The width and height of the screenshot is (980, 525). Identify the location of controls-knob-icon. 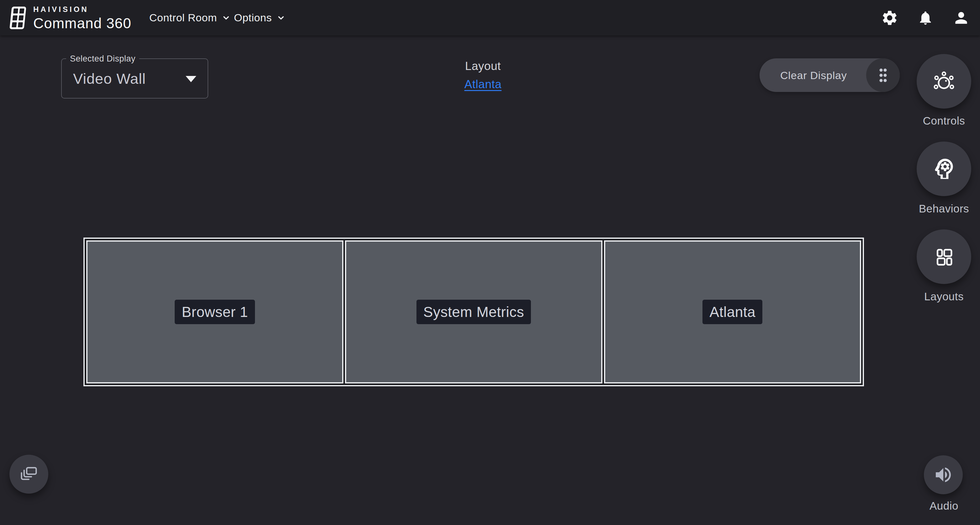
(944, 81).